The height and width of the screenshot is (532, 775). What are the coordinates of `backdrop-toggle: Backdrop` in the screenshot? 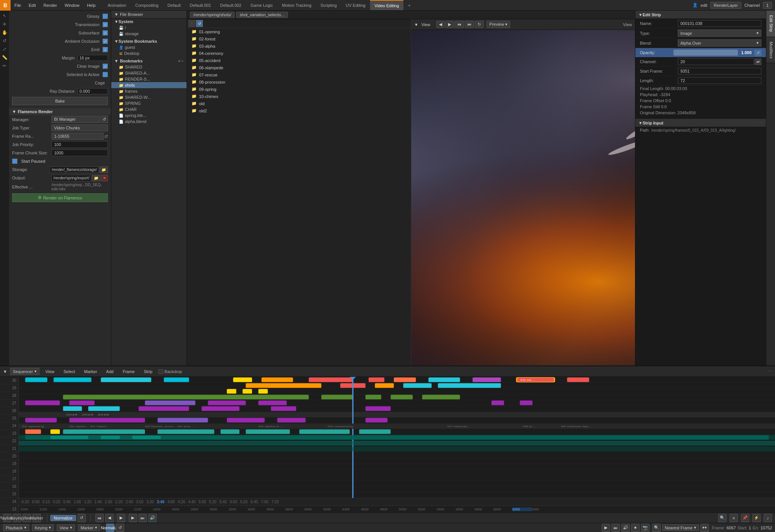 It's located at (170, 372).